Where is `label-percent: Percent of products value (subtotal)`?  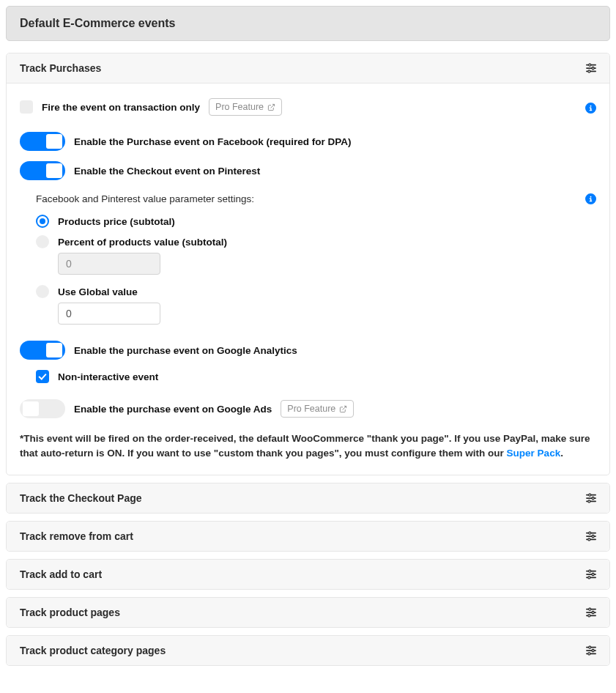
label-percent: Percent of products value (subtotal) is located at coordinates (142, 242).